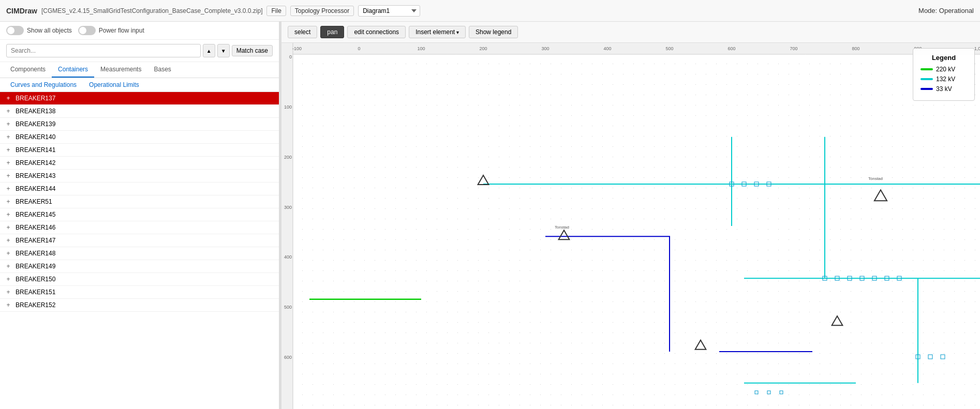 This screenshot has height=409, width=980. Describe the element at coordinates (111, 31) in the screenshot. I see `power-flow-group: Power flow input` at that location.